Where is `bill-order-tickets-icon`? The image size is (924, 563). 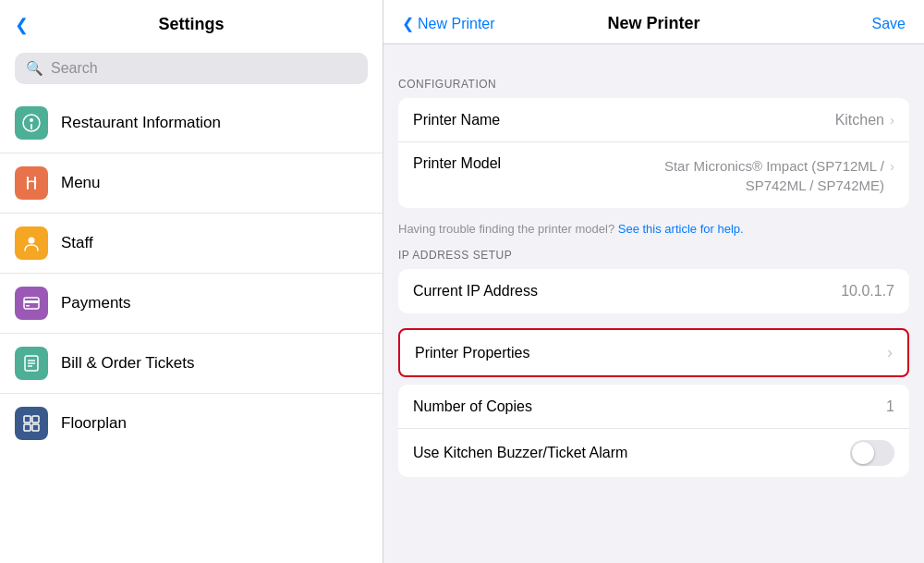 bill-order-tickets-icon is located at coordinates (31, 363).